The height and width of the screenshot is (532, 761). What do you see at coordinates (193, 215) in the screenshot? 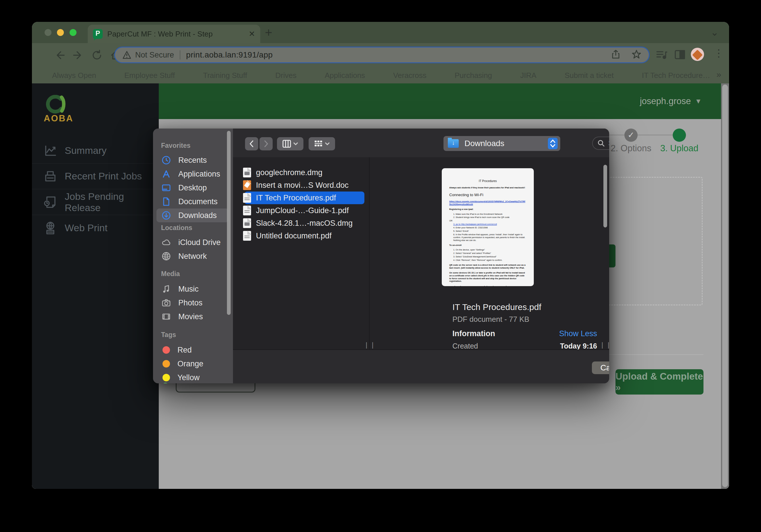
I see `sidebar-item-downloads: Downloads` at bounding box center [193, 215].